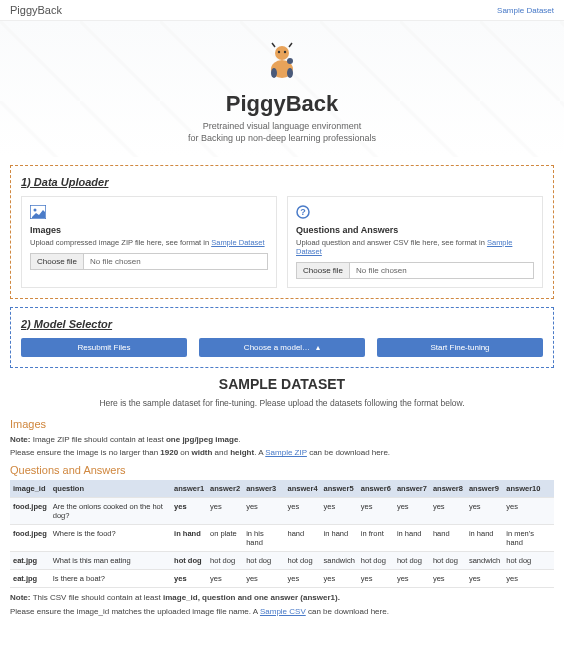 This screenshot has height=666, width=564. I want to click on sample-dataset-title: SAMPLE DATASET, so click(282, 384).